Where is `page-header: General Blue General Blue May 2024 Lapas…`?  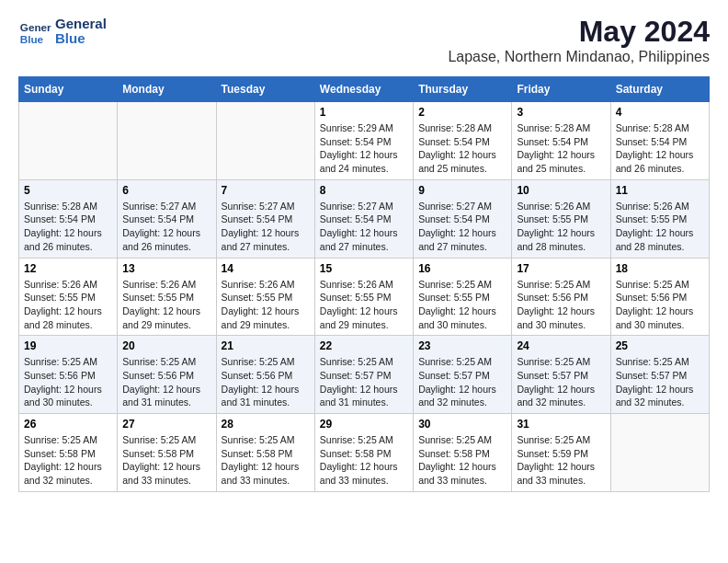 page-header: General Blue General Blue May 2024 Lapas… is located at coordinates (364, 40).